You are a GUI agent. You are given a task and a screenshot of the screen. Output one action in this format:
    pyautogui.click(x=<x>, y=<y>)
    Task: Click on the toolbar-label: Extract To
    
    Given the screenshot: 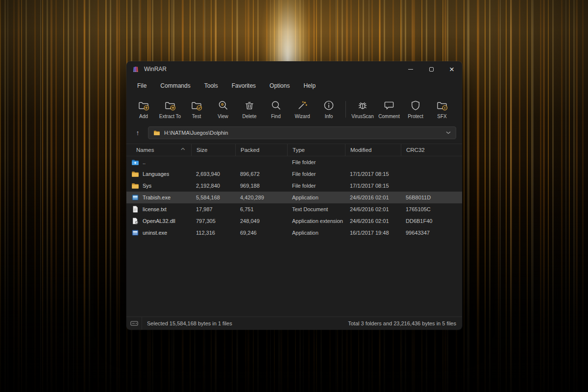 What is the action you would take?
    pyautogui.click(x=170, y=117)
    